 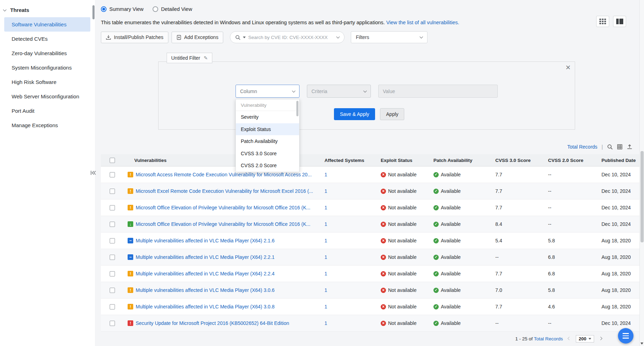 What do you see at coordinates (348, 160) in the screenshot?
I see `header-affected-systems: Affected Systems` at bounding box center [348, 160].